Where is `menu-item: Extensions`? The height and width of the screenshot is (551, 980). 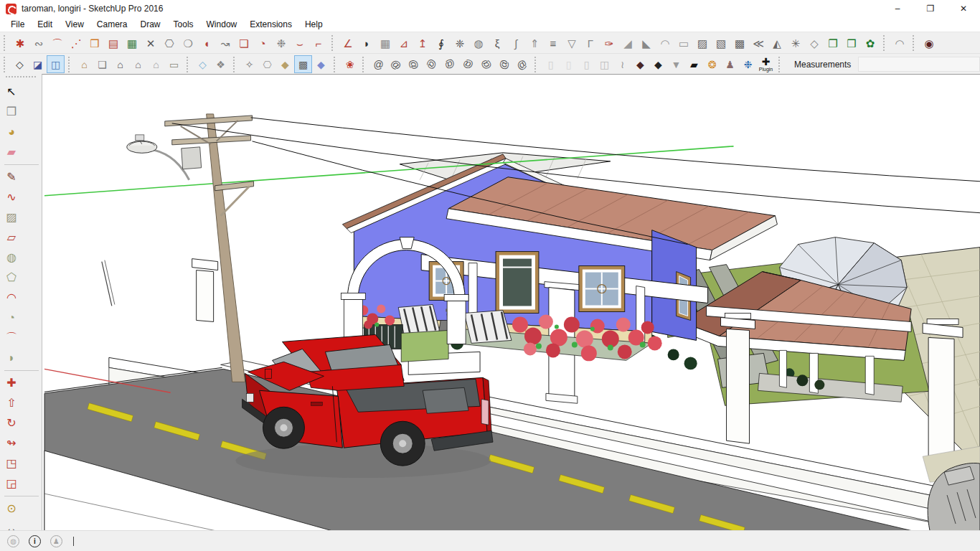
menu-item: Extensions is located at coordinates (271, 24).